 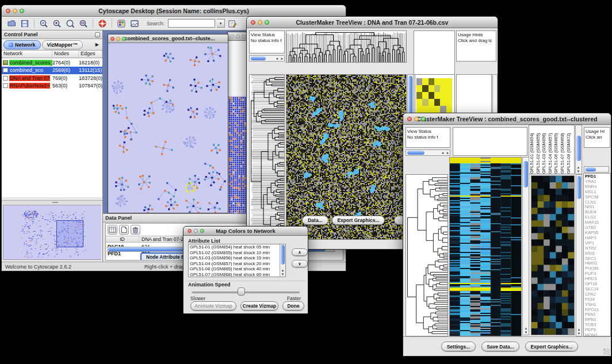 I want to click on column-header: Edges, so click(x=91, y=54).